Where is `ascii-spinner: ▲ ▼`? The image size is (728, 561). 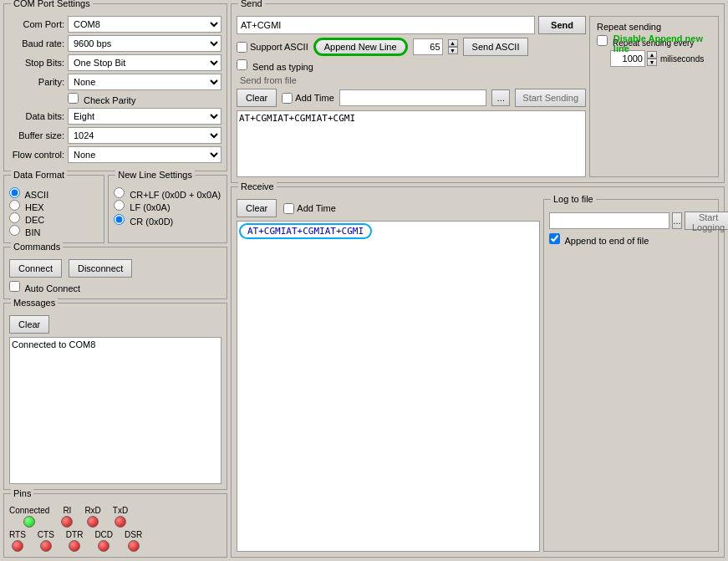 ascii-spinner: ▲ ▼ is located at coordinates (453, 47).